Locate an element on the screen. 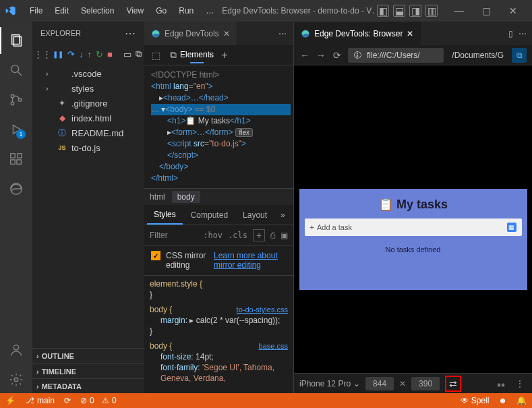  devtools-add-tab-icon: + is located at coordinates (225, 55).